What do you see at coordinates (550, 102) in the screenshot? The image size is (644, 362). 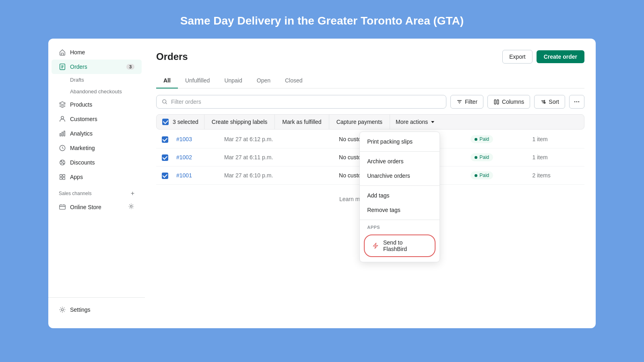 I see `sort-button: Sort` at bounding box center [550, 102].